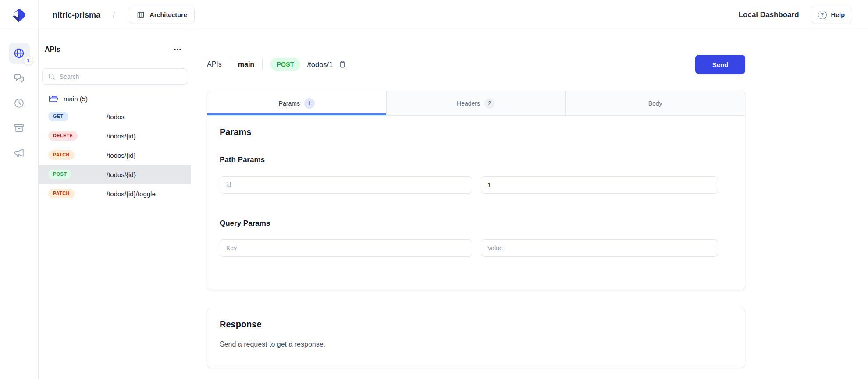 This screenshot has height=379, width=868. I want to click on request-bar: APIs main POST /todos/1 Send, so click(476, 64).